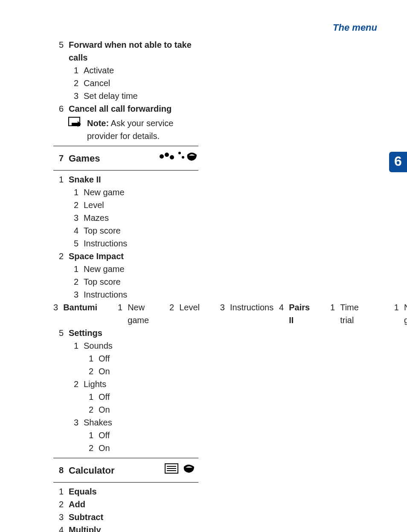 This screenshot has height=532, width=407. I want to click on list-item: 3 Set delay time, so click(126, 96).